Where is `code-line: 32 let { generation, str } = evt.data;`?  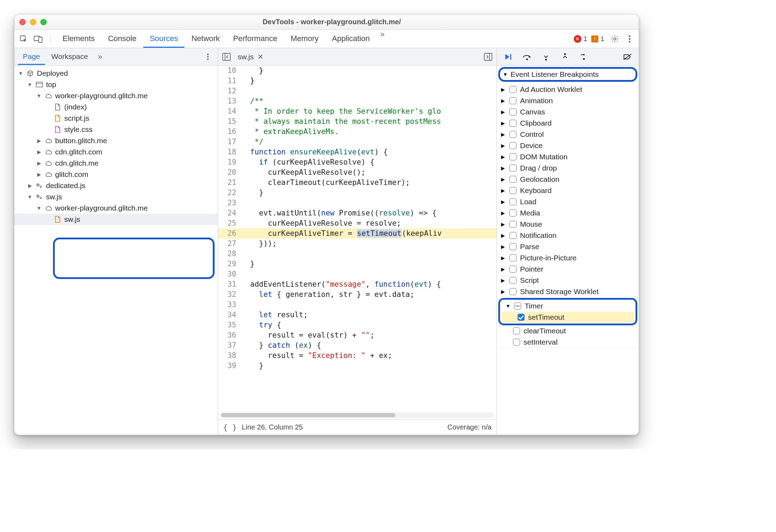 code-line: 32 let { generation, str } = evt.data; is located at coordinates (357, 295).